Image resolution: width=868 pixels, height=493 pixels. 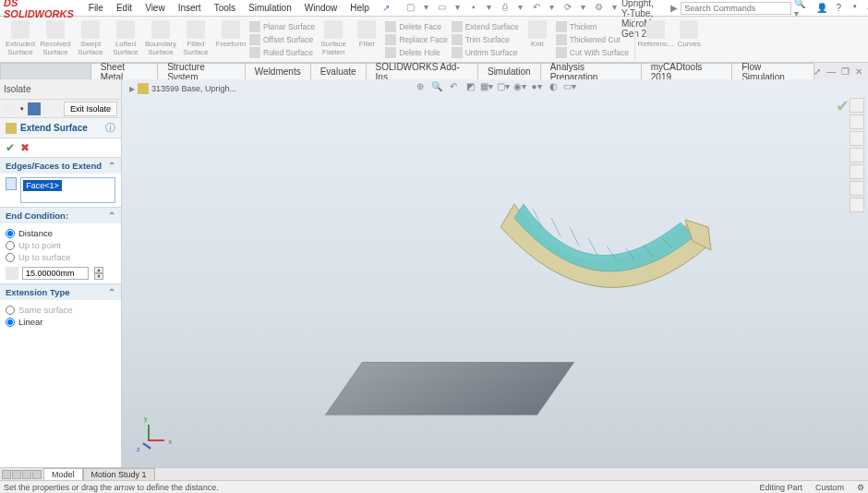 What do you see at coordinates (46, 71) in the screenshot?
I see `cmdtab-prev` at bounding box center [46, 71].